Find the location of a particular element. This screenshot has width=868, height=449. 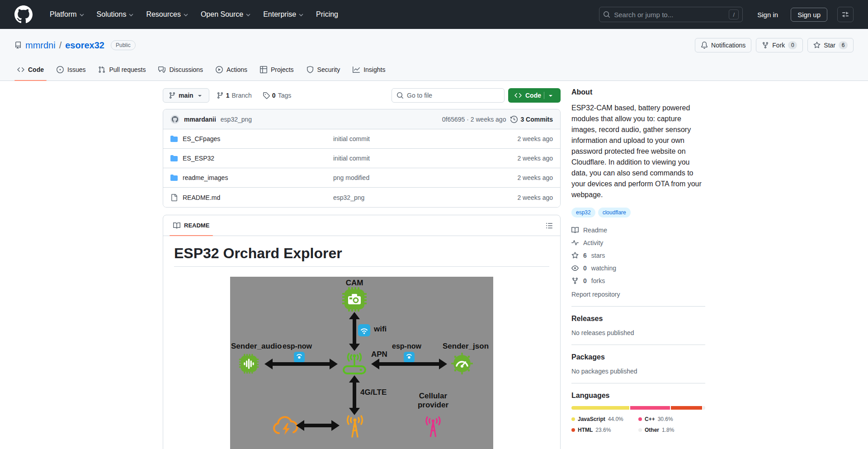

tab-actions: Actions is located at coordinates (231, 70).